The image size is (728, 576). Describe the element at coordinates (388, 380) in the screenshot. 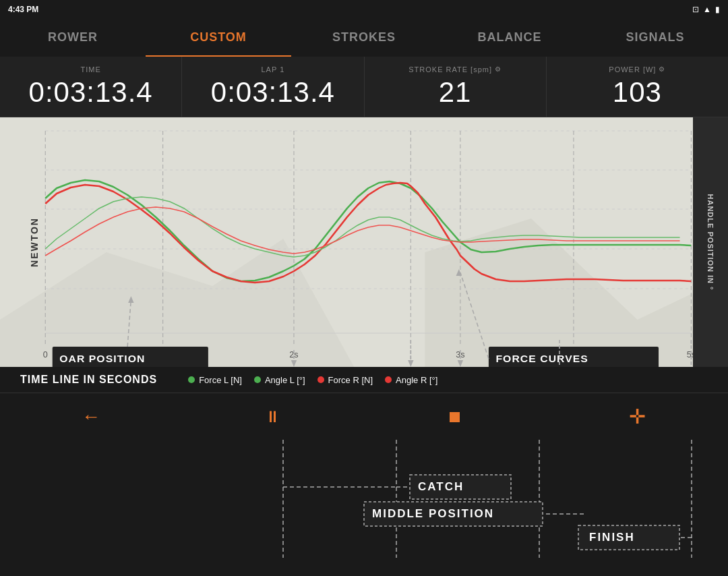

I see `legend-dot-angle-r` at that location.